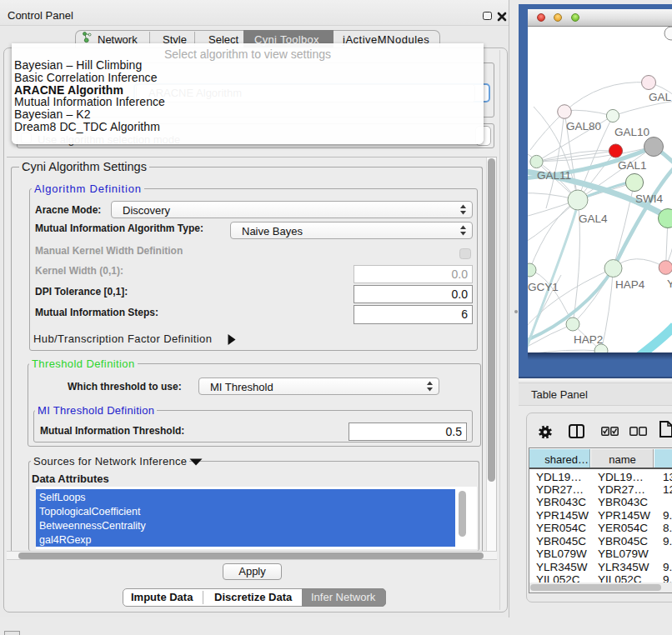  Describe the element at coordinates (669, 283) in the screenshot. I see `svg-text: Y` at that location.